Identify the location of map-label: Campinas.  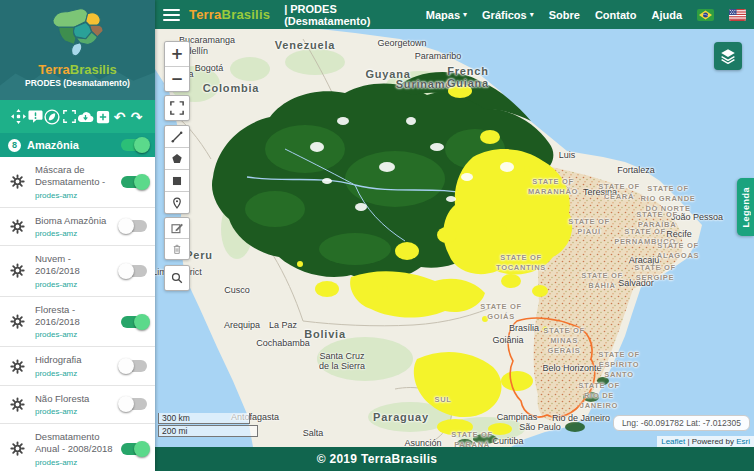
(518, 417).